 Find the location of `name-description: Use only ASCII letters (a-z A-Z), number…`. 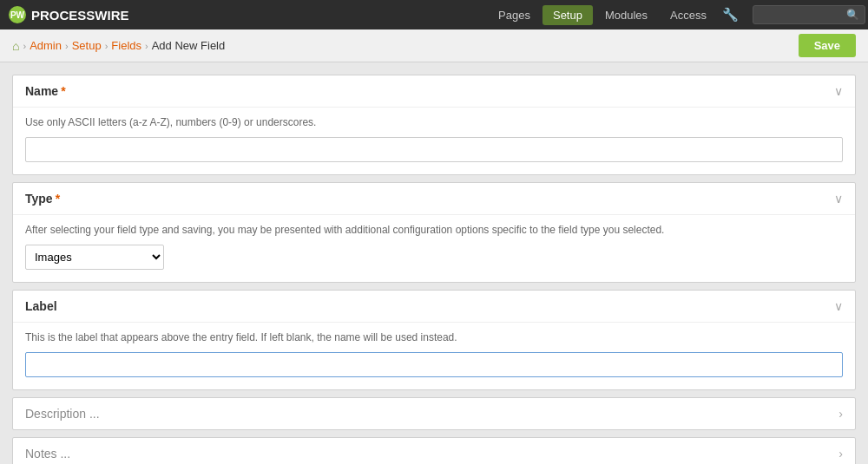

name-description: Use only ASCII letters (a-z A-Z), number… is located at coordinates (434, 122).